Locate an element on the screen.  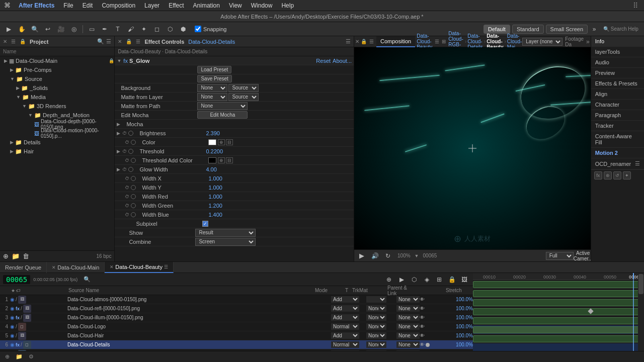
comp-panel-options: ⊞ is located at coordinates (444, 41).